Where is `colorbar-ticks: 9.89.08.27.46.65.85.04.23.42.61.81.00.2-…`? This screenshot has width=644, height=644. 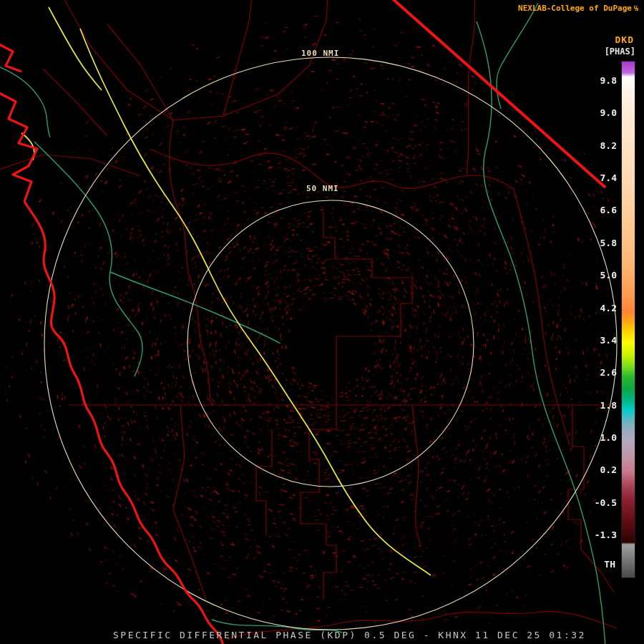 colorbar-ticks: 9.89.08.27.46.65.85.04.23.42.61.81.00.2-… is located at coordinates (595, 322).